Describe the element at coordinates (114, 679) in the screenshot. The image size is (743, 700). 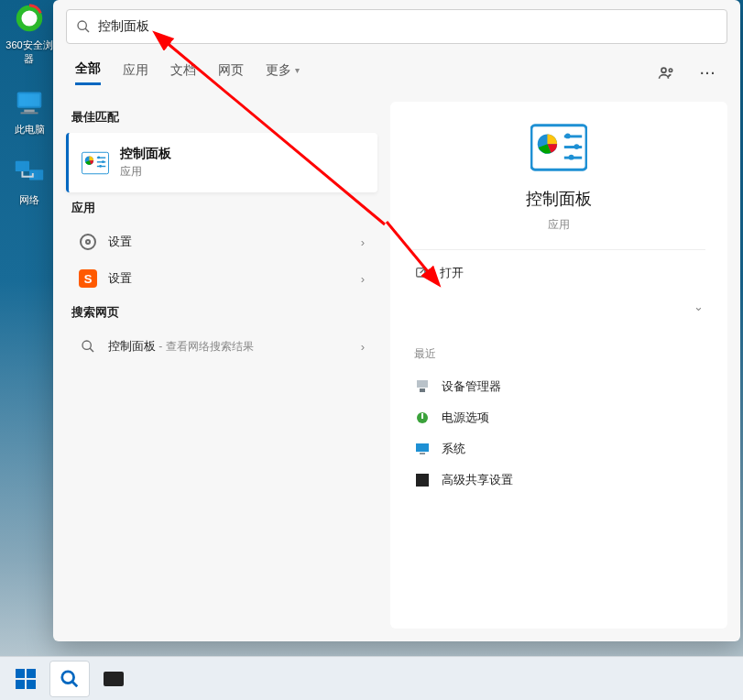
I see `task-view-icon` at that location.